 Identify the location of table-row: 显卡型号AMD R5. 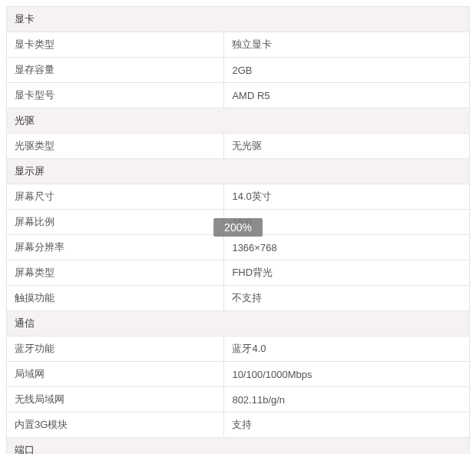
(238, 95).